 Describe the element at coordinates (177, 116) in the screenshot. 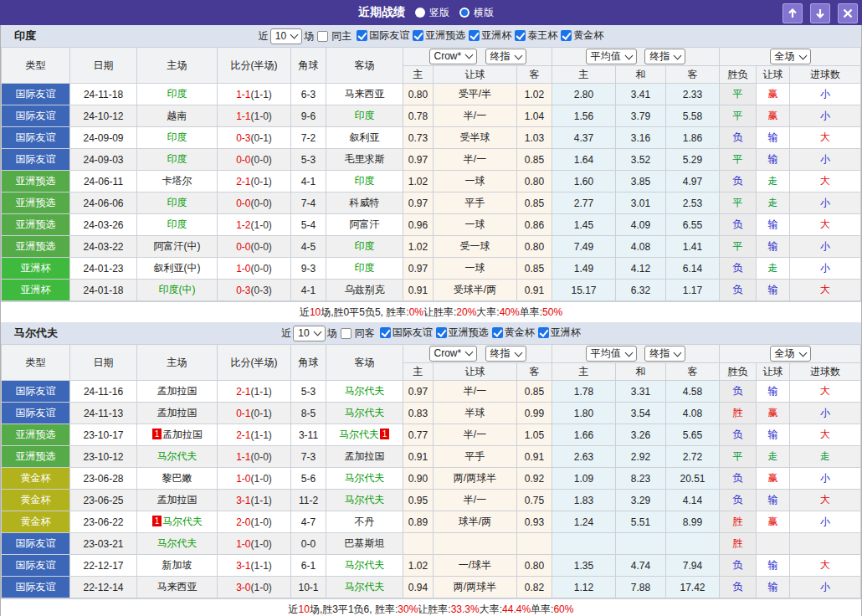

I see `team-label: 越南` at that location.